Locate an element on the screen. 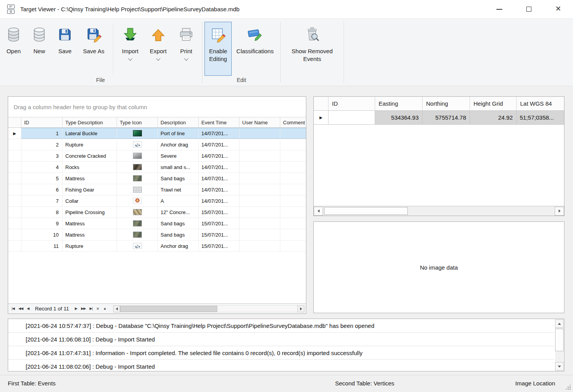 Image resolution: width=573 pixels, height=392 pixels. prev-page-button: ◀◀ is located at coordinates (21, 308).